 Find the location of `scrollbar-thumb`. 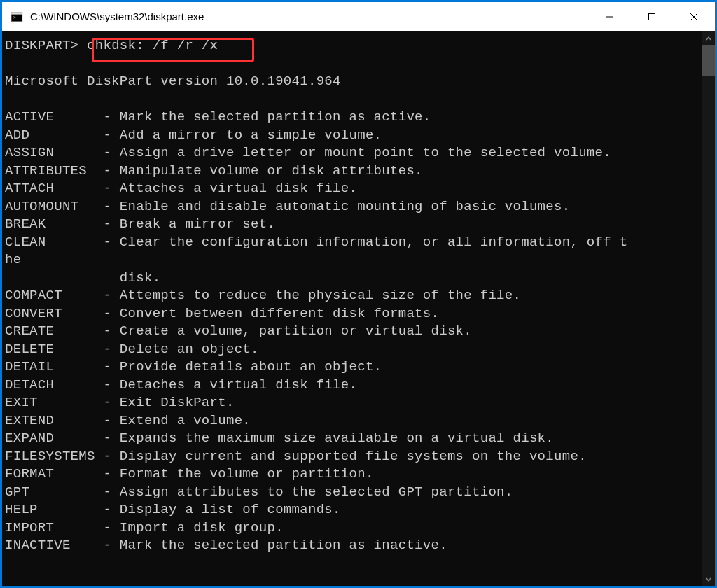

scrollbar-thumb is located at coordinates (709, 60).